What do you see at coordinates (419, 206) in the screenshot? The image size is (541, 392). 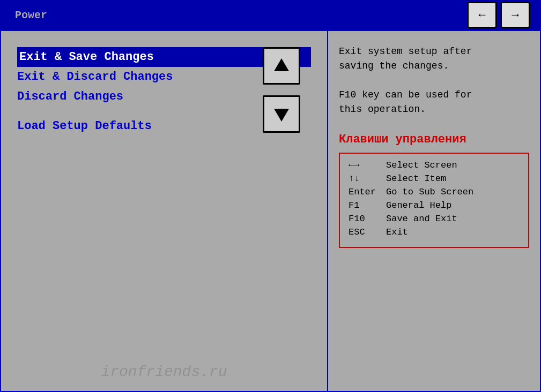 I see `control-desc-3: General Help` at bounding box center [419, 206].